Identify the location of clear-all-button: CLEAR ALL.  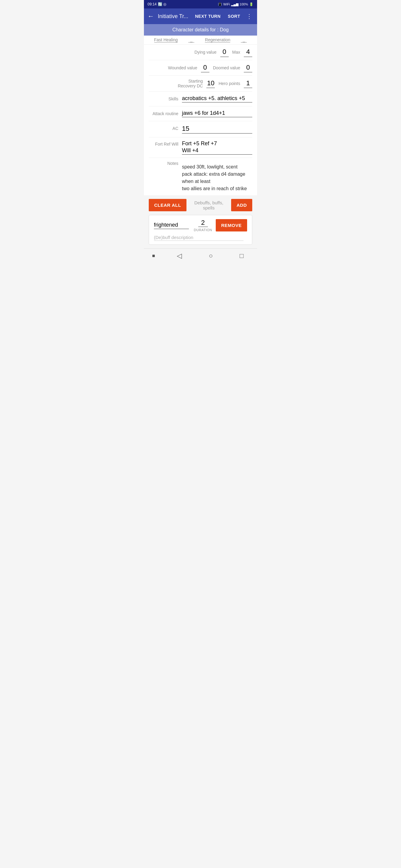
(168, 205).